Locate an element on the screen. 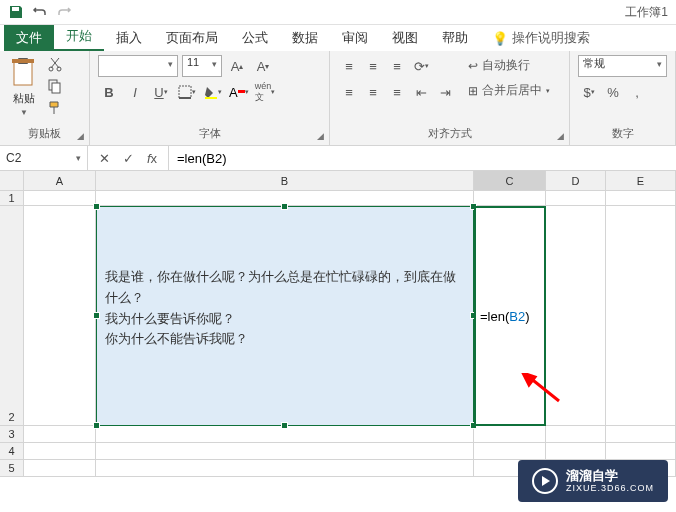 This screenshot has height=512, width=676. tab-file: 文件 is located at coordinates (29, 38).